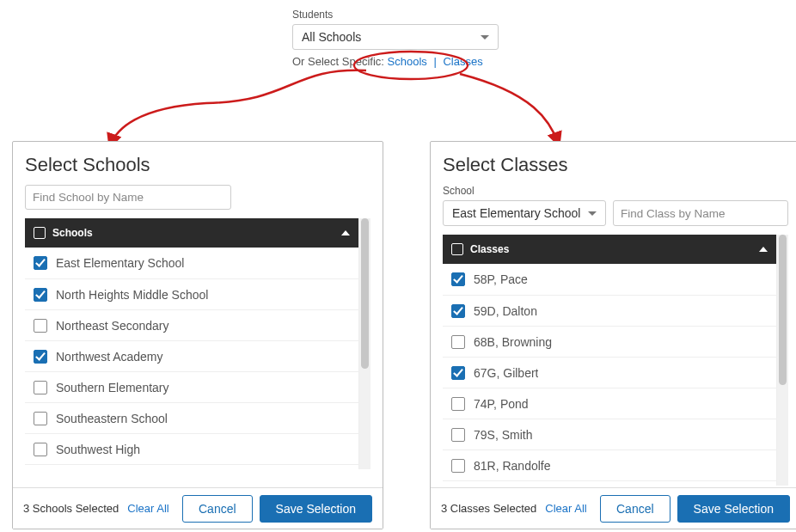 The image size is (796, 532). I want to click on school-item-label: Southwest High, so click(98, 449).